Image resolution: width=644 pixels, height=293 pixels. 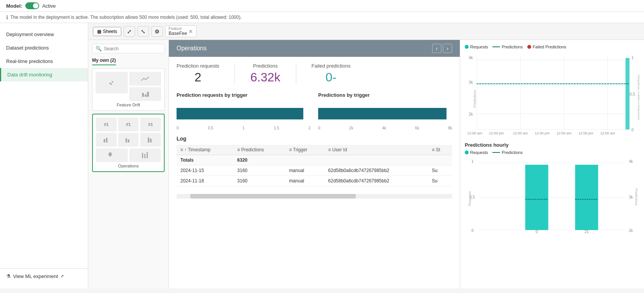 What do you see at coordinates (44, 48) in the screenshot?
I see `sidebar-item-dataset-predictions: Dataset predictions` at bounding box center [44, 48].